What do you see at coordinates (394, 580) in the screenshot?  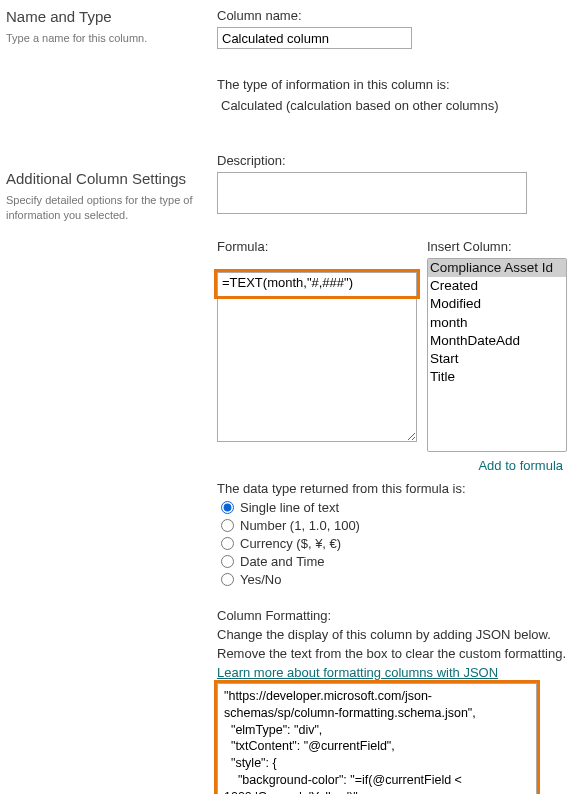 I see `radio-yes-no: Yes/No` at bounding box center [394, 580].